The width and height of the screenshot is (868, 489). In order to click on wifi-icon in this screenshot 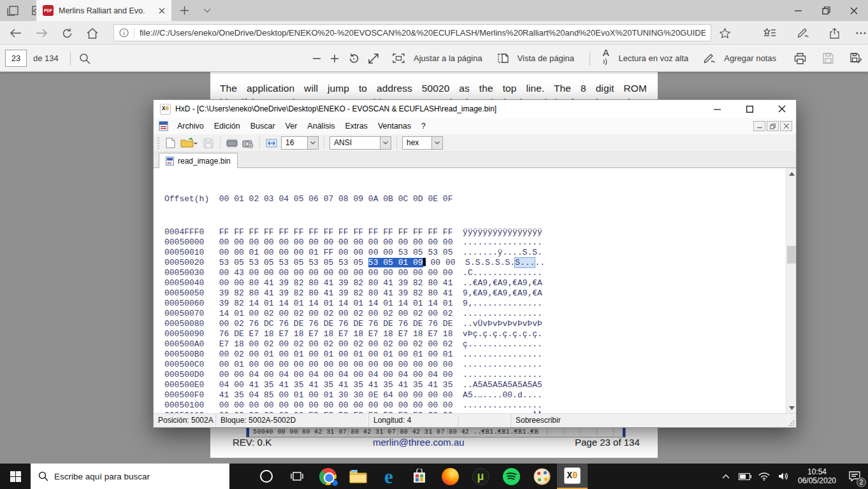, I will do `click(764, 476)`.